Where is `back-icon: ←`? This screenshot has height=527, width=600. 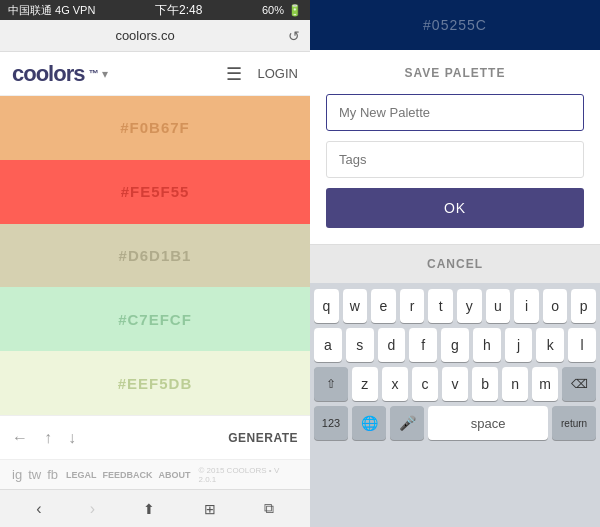 back-icon: ← is located at coordinates (20, 438).